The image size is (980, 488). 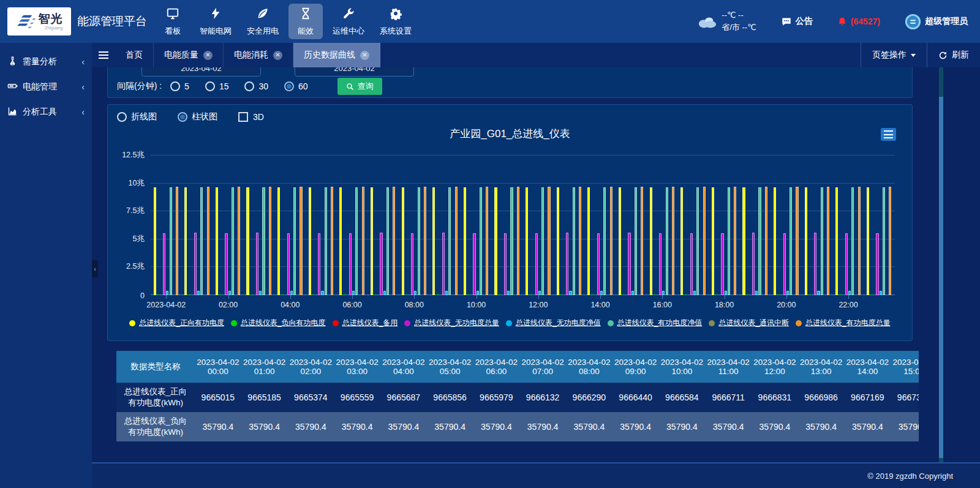 I want to click on bar-chart-radio: 柱状图, so click(x=197, y=117).